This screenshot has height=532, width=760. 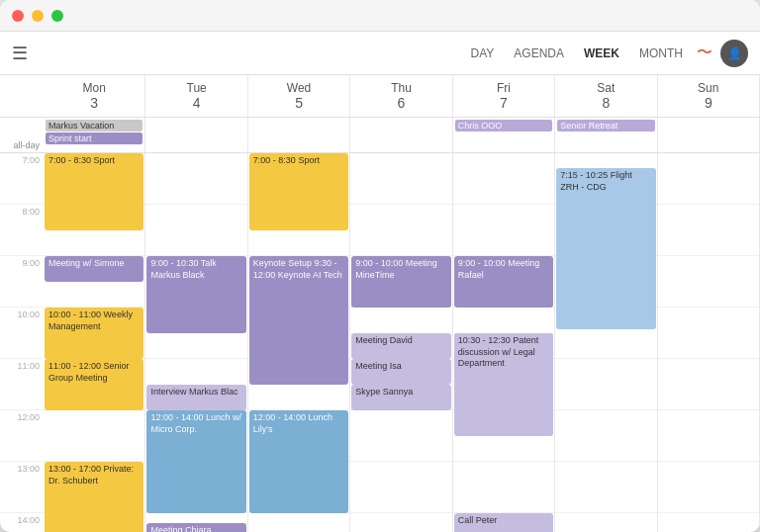 What do you see at coordinates (606, 134) in the screenshot?
I see `all-day-cell-sat: Senior Retreat` at bounding box center [606, 134].